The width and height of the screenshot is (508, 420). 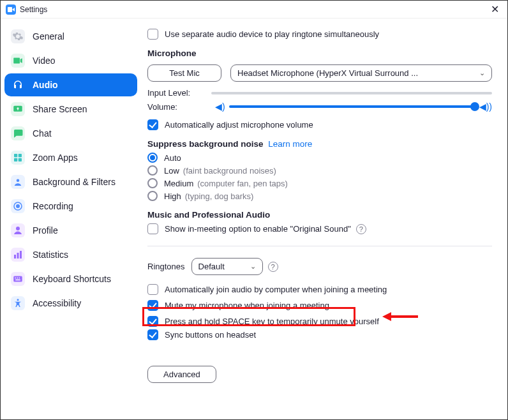 What do you see at coordinates (153, 125) in the screenshot?
I see `checkbox-auto-volume` at bounding box center [153, 125].